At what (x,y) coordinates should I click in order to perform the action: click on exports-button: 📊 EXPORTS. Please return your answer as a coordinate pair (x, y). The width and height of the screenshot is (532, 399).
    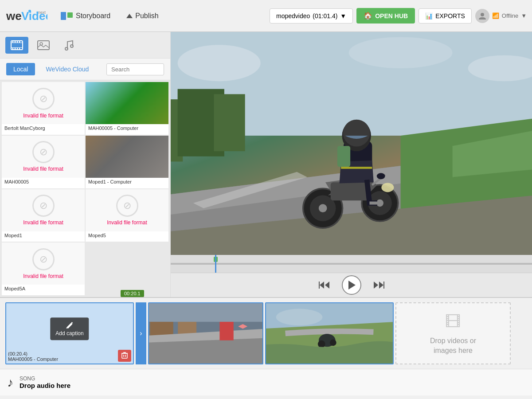
    Looking at the image, I should click on (445, 16).